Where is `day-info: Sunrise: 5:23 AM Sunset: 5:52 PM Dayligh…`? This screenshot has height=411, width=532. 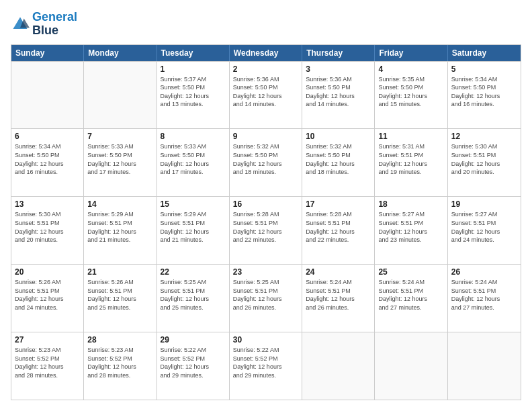 day-info: Sunrise: 5:23 AM Sunset: 5:52 PM Dayligh… is located at coordinates (47, 363).